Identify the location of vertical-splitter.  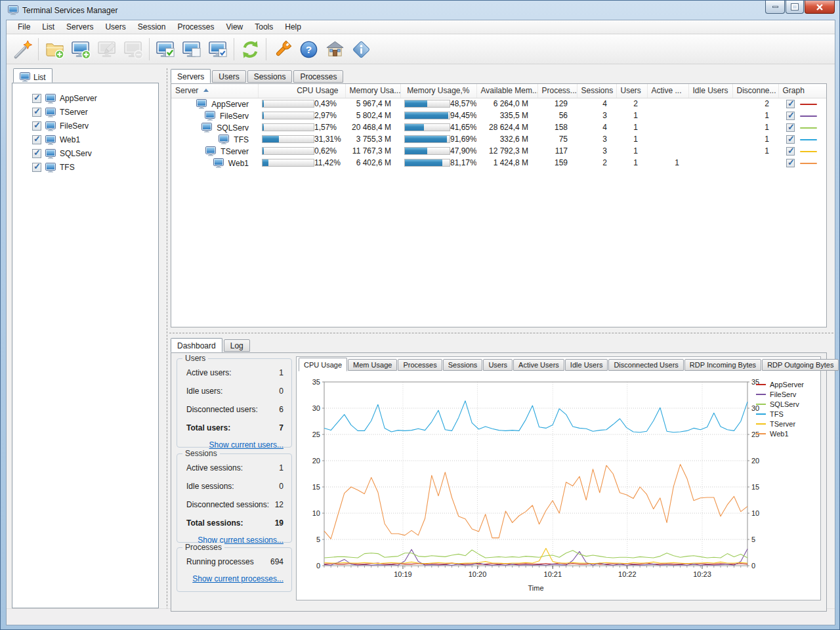
(165, 341).